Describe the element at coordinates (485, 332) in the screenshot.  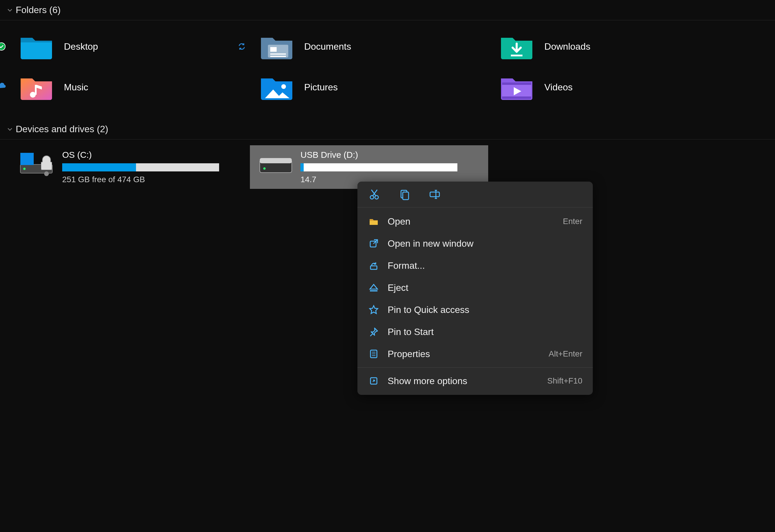
I see `context-menu-item-label: Pin to Start` at that location.